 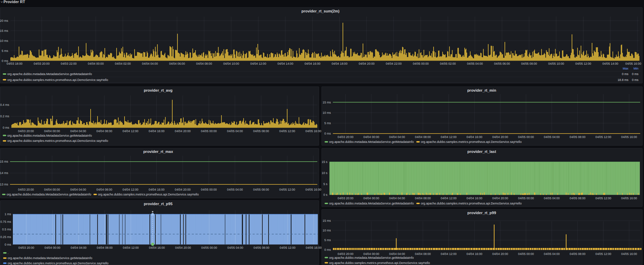 I want to click on svg-text: 04/05 10:00, so click(x=556, y=64).